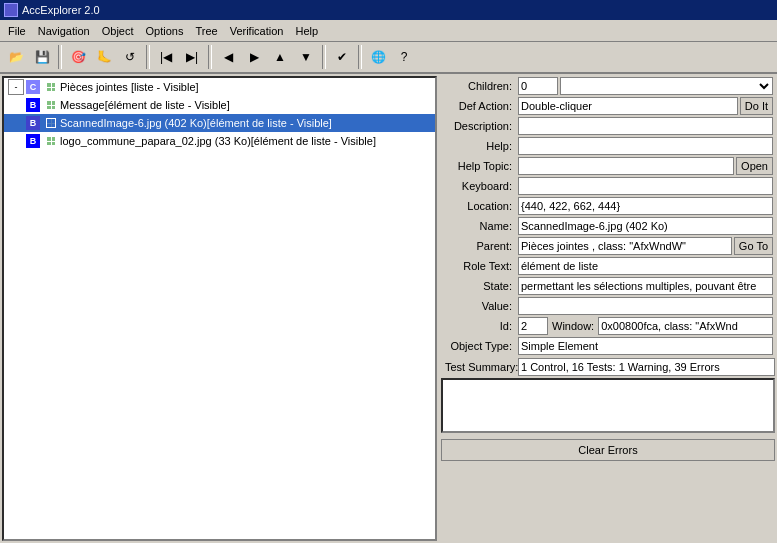  I want to click on value-label: Value:, so click(478, 306).